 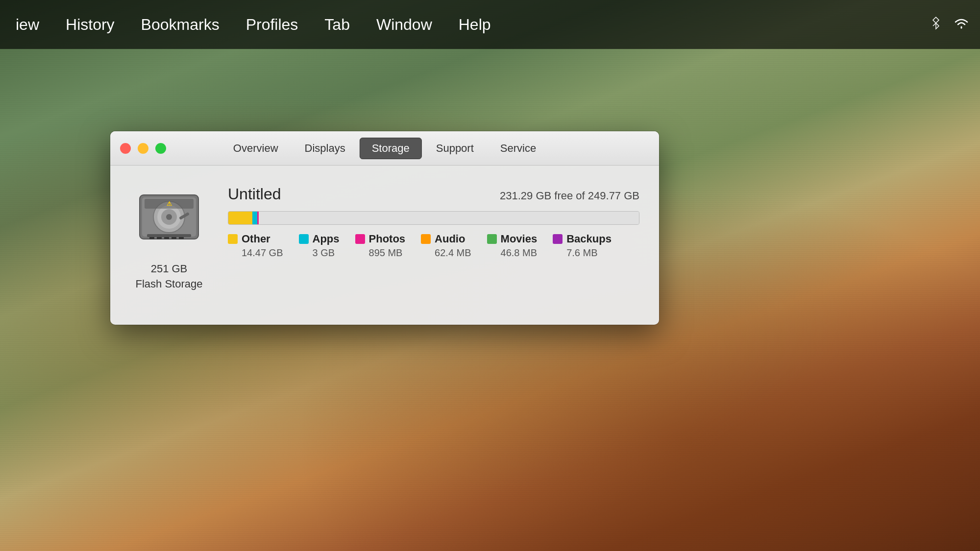 I want to click on tab-support: Support, so click(x=455, y=148).